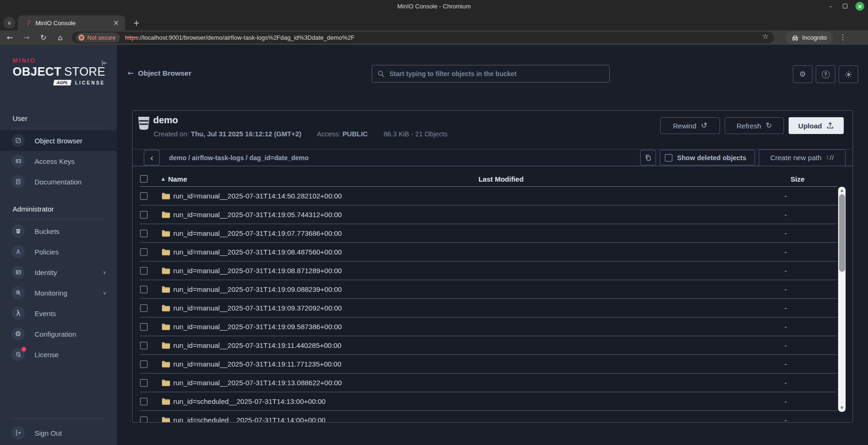  What do you see at coordinates (488, 252) in the screenshot?
I see `table-row: run_id=manual__2025-07-31T14:19:08.48756…` at bounding box center [488, 252].